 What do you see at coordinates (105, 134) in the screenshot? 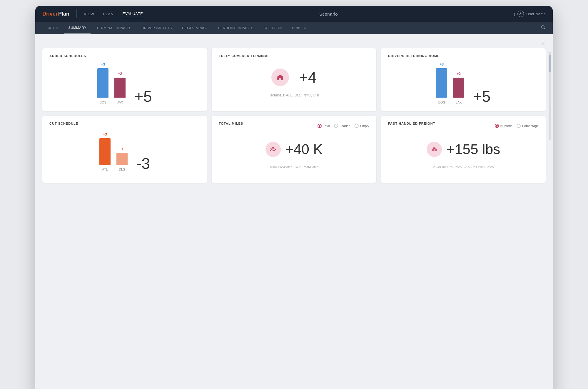
I see `atl-delta: +3` at bounding box center [105, 134].